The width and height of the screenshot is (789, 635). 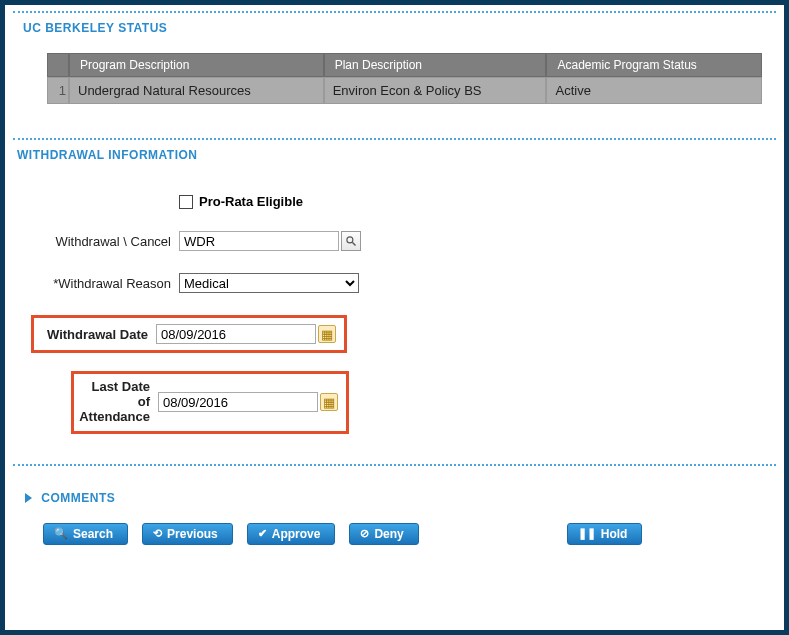 I want to click on action-button-bar: 🔍 Search ⟲ Previous ✔ Approve ⊘ Deny ❚❚ …, so click(x=394, y=525).